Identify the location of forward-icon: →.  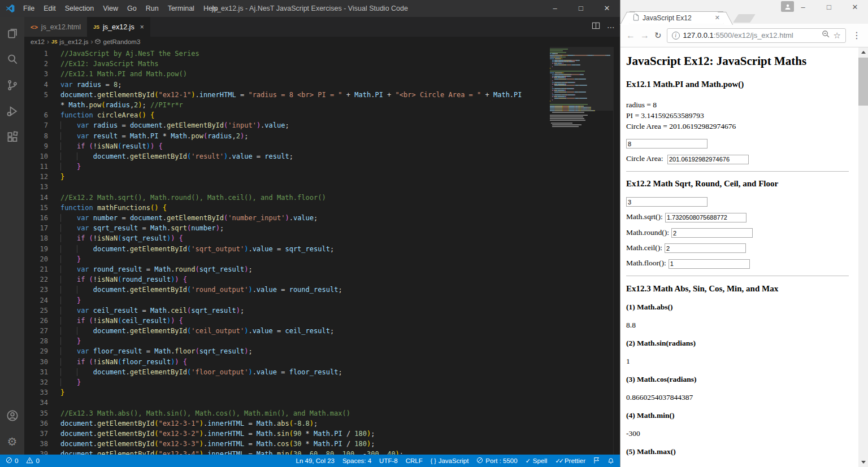
(645, 36).